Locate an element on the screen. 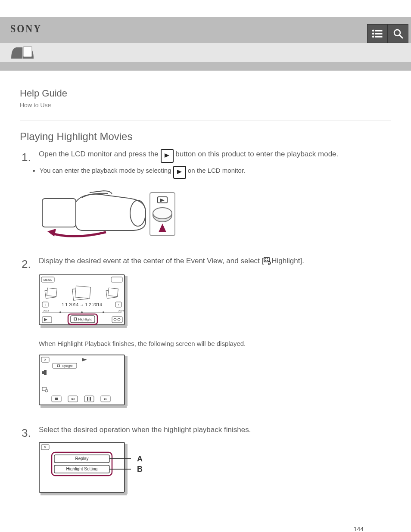 Image resolution: width=411 pixels, height=532 pixels. label-b: B is located at coordinates (140, 469).